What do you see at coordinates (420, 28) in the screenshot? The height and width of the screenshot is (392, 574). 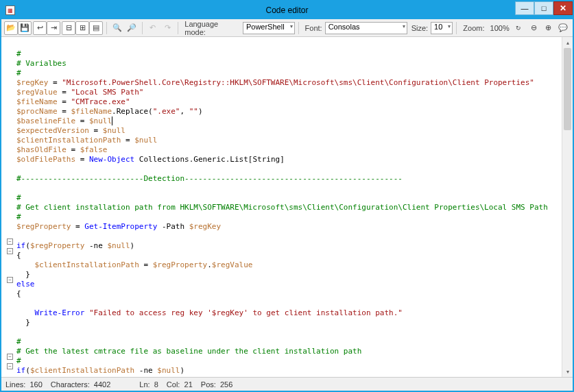 I see `size-label: Size:` at bounding box center [420, 28].